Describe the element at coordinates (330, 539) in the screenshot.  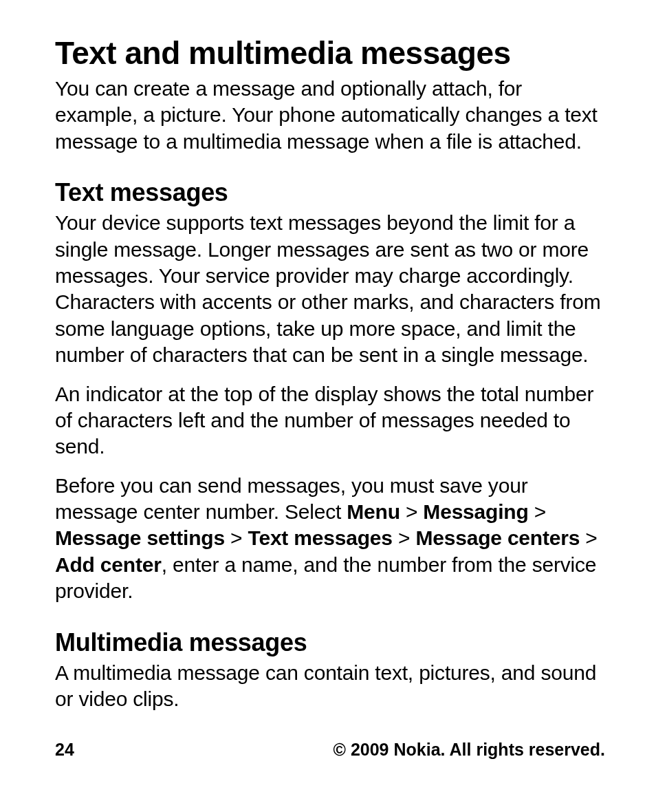
I see `menu-navigation-path: Before you can send messages, you must s…` at that location.